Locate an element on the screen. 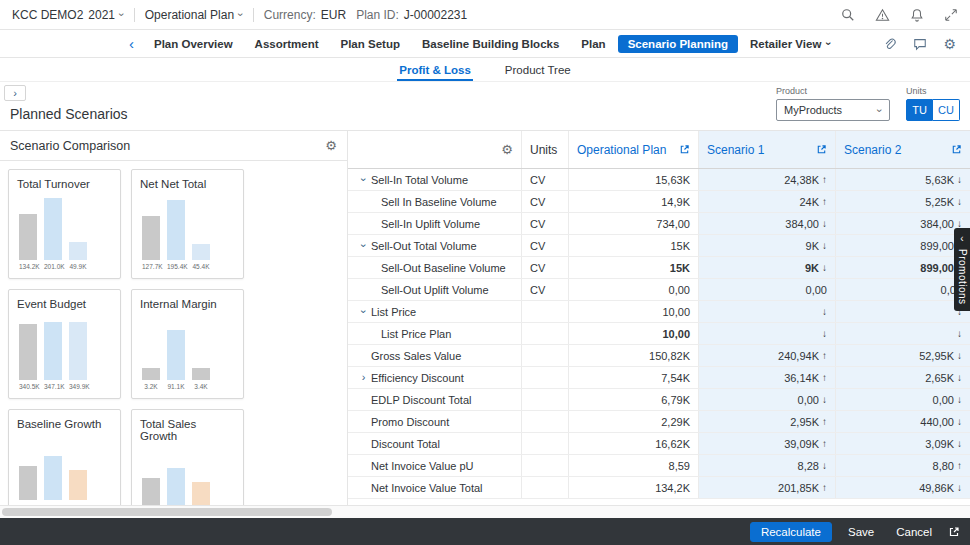 This screenshot has width=970, height=545. table-row-list-price: ›List Price10,00↓↓ is located at coordinates (659, 312).